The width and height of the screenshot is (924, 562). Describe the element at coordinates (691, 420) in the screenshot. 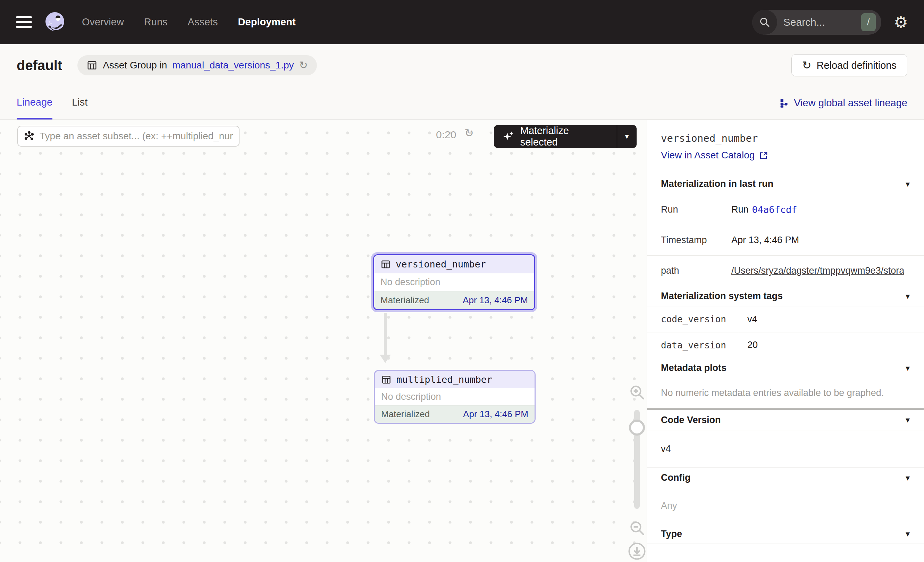

I see `section-heading: Code Version` at that location.